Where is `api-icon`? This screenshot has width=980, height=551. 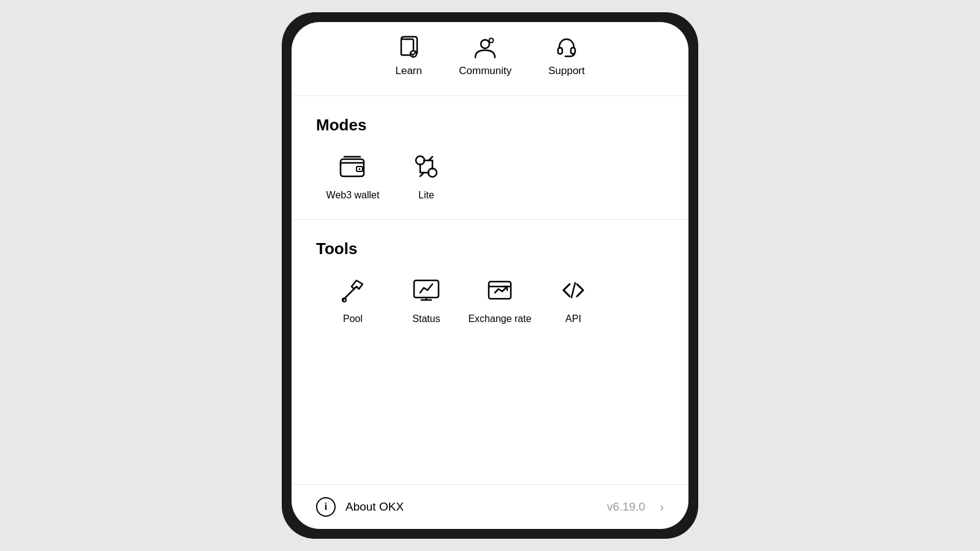 api-icon is located at coordinates (573, 290).